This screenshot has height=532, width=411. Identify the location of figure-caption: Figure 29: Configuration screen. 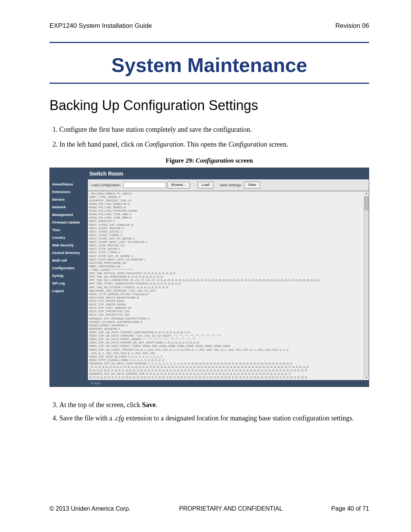
(209, 161).